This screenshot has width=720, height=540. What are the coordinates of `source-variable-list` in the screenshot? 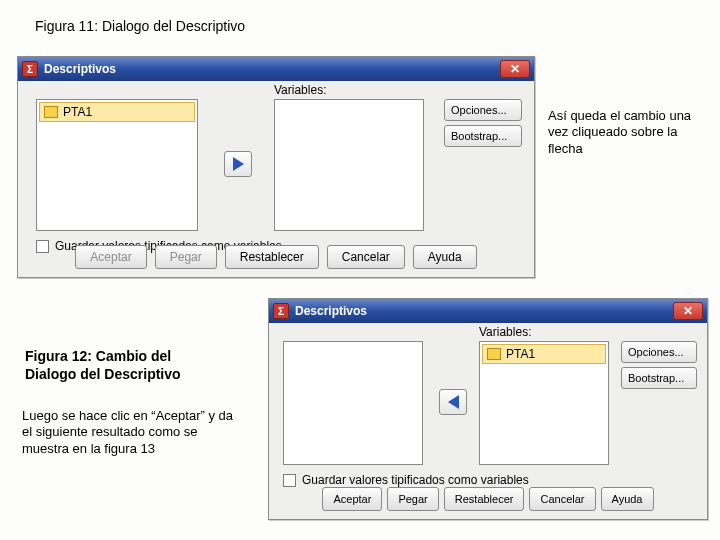 It's located at (353, 403).